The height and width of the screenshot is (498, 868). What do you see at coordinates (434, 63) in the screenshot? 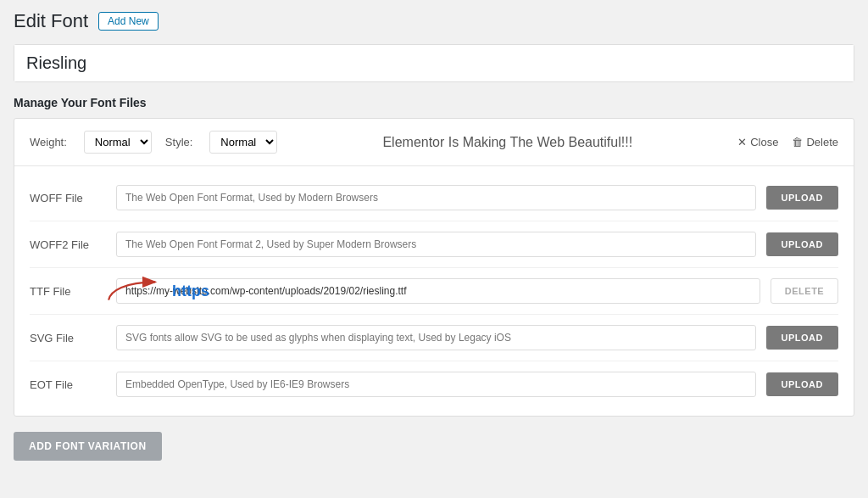
I see `font-name-wrapper` at bounding box center [434, 63].